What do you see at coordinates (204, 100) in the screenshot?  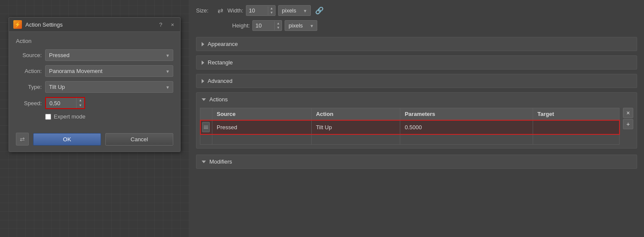 I see `actions-triangle` at bounding box center [204, 100].